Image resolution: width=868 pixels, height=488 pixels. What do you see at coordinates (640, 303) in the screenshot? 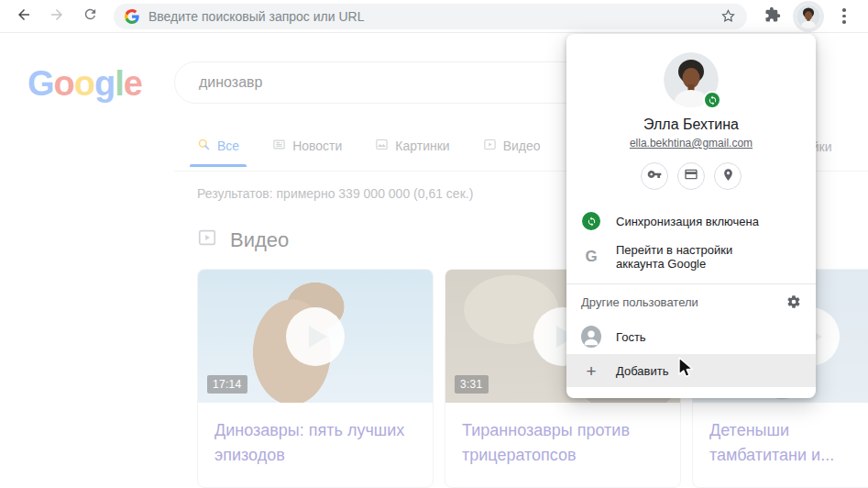
I see `other-users-label: Другие пользователи` at bounding box center [640, 303].